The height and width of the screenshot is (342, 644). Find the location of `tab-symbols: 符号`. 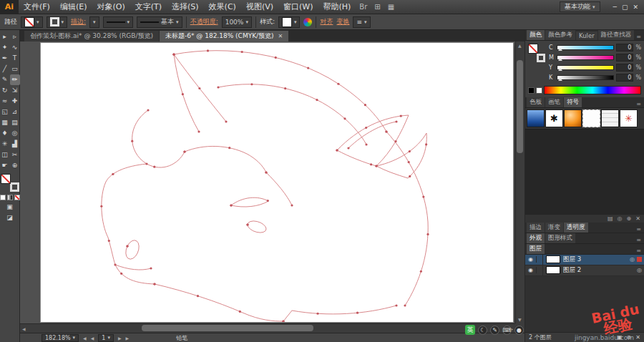

tab-symbols: 符号 is located at coordinates (572, 102).